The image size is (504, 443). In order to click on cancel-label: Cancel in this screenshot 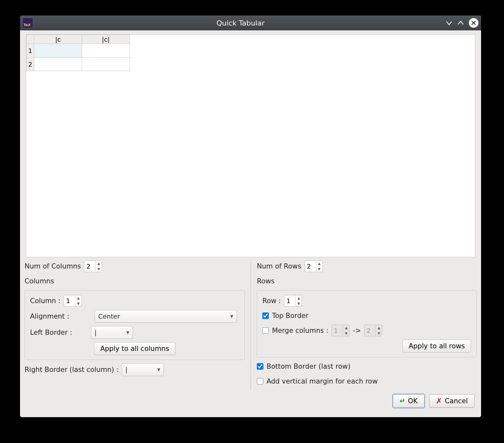, I will do `click(456, 401)`.